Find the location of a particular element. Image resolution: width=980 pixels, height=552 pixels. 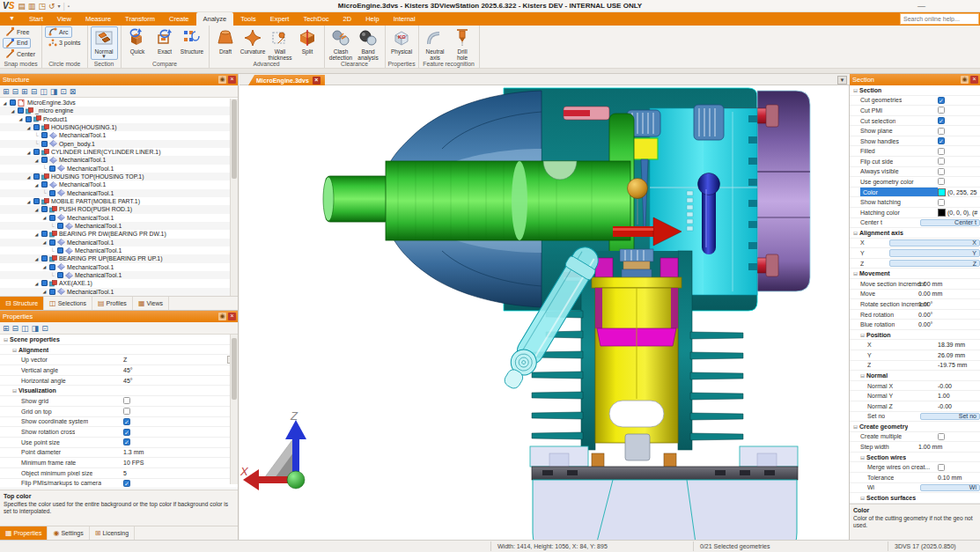

properties-tool-2-icon: ◫ is located at coordinates (25, 328).